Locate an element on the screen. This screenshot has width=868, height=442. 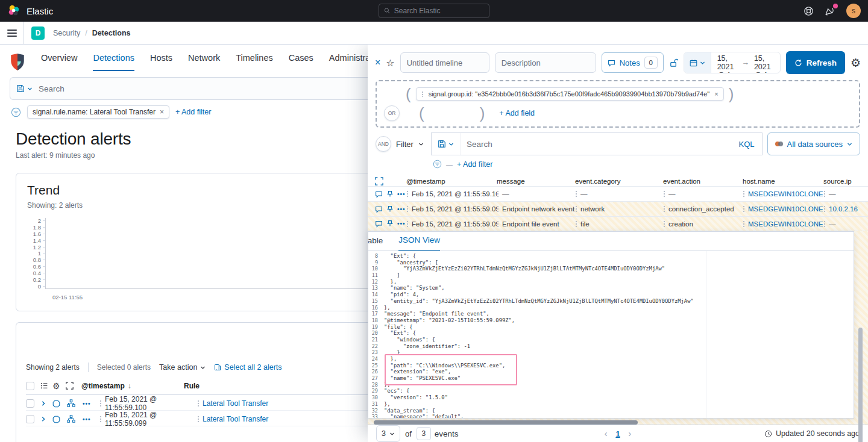
elastic-brand: Elastic is located at coordinates (30, 11).